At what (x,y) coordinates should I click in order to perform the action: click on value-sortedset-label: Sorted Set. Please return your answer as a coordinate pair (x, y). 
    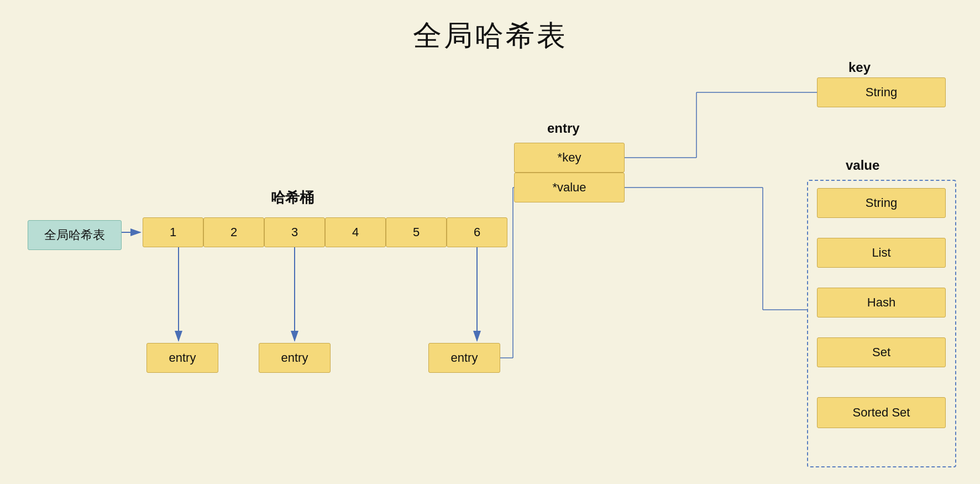
    Looking at the image, I should click on (882, 413).